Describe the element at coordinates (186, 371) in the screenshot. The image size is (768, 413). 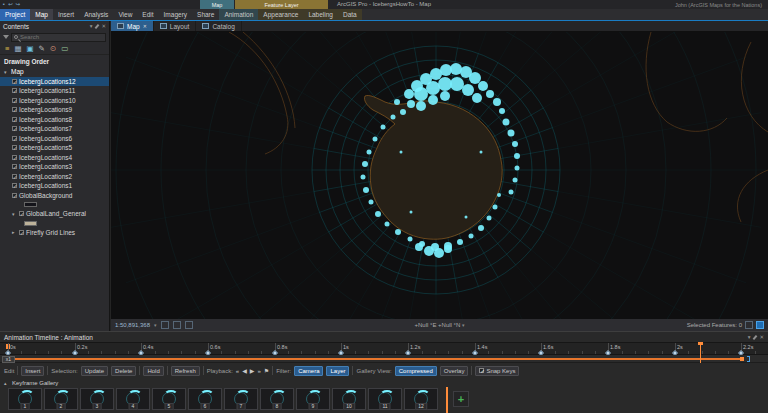
I see `refresh-button: Refresh` at that location.